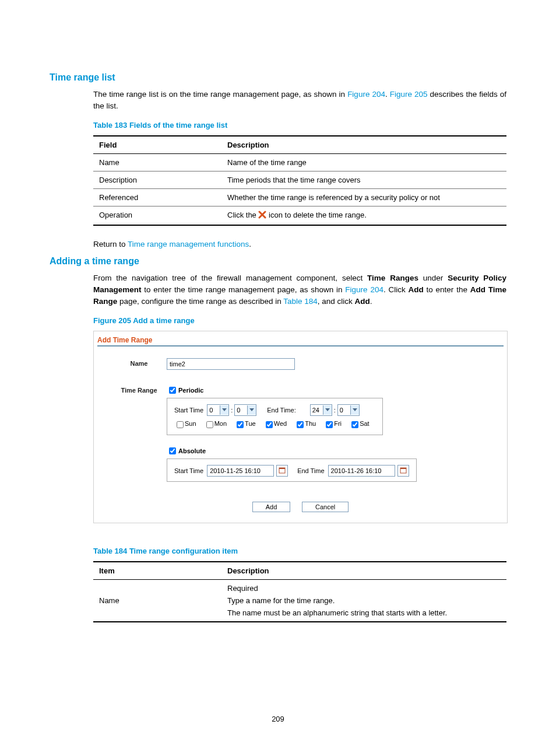  Describe the element at coordinates (180, 425) in the screenshot. I see `day-sun-checkbox` at that location.